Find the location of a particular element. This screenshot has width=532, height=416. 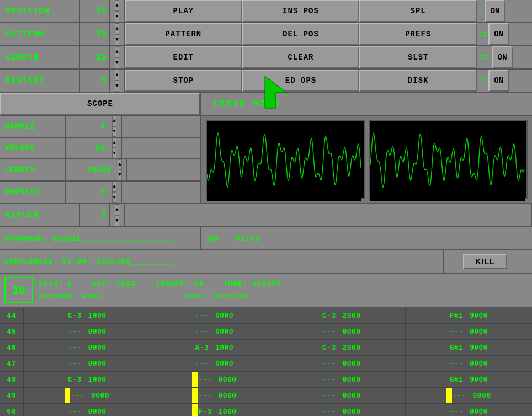

samplelength-param-row: LENGTH 19538 ▲ ▼ is located at coordinates (100, 170).